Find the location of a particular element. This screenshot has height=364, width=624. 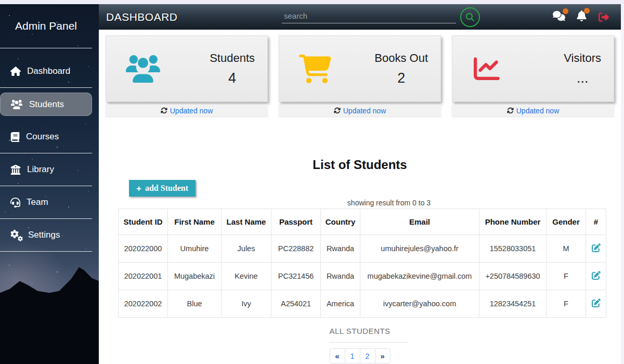

sidebar-item-label: Library is located at coordinates (41, 170).